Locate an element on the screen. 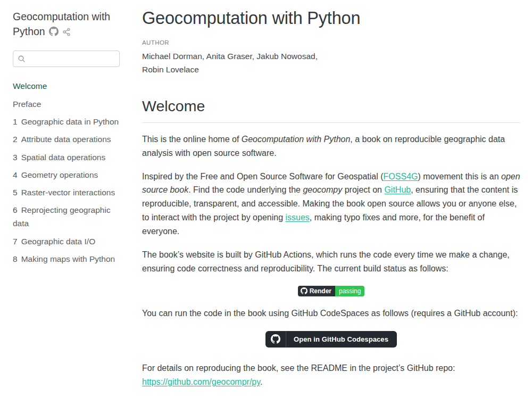  emphasis-text: Geocomputation with Python is located at coordinates (296, 139).